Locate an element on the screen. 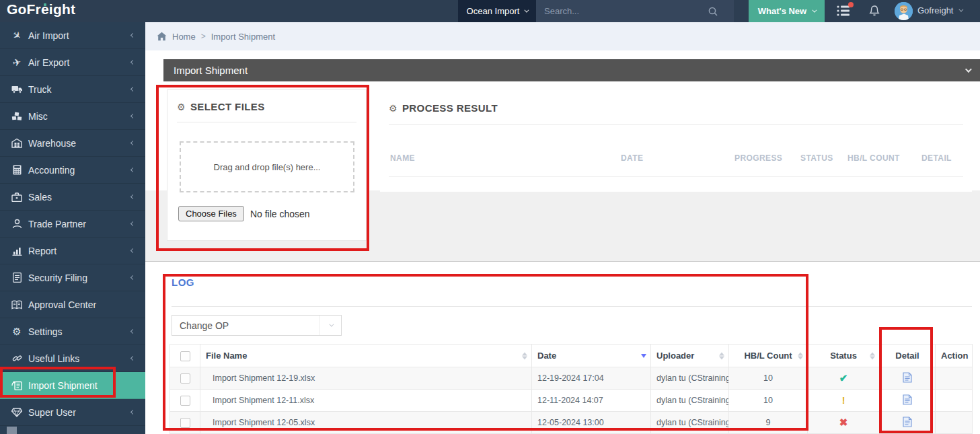 The height and width of the screenshot is (434, 980). whats-new-button: What's New is located at coordinates (787, 11).